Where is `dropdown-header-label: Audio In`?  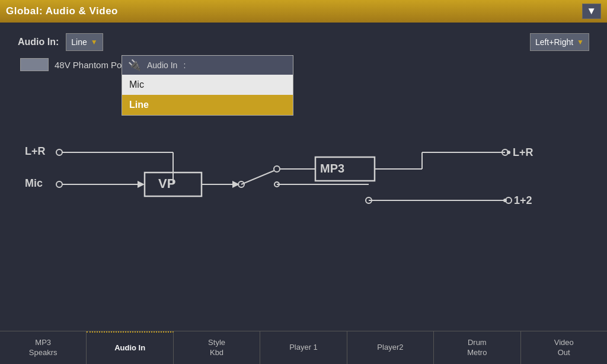
dropdown-header-label: Audio In is located at coordinates (162, 65).